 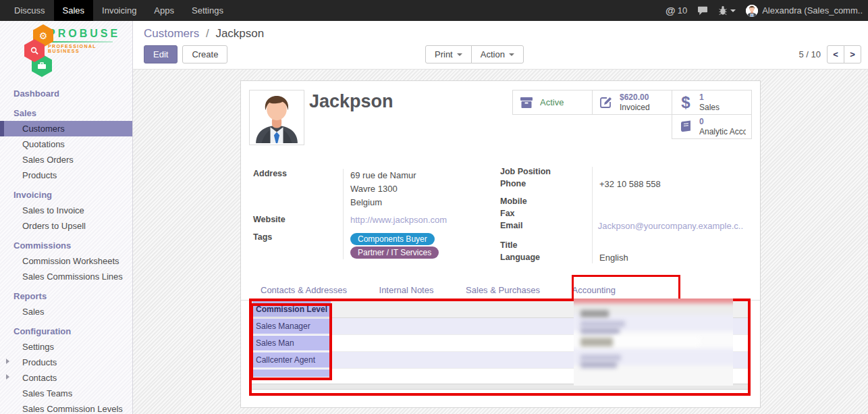 What do you see at coordinates (171, 34) in the screenshot?
I see `breadcrumb-customers-link: Customers` at bounding box center [171, 34].